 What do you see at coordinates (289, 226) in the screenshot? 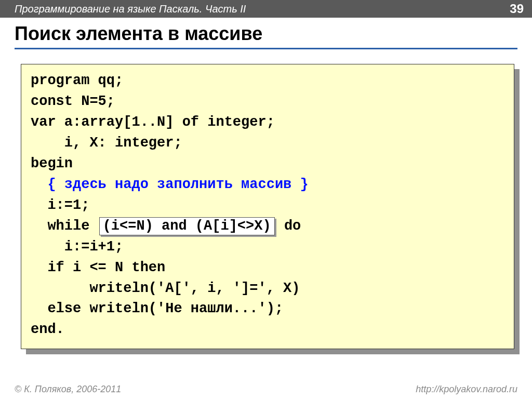
I see `code-line: do` at bounding box center [289, 226].